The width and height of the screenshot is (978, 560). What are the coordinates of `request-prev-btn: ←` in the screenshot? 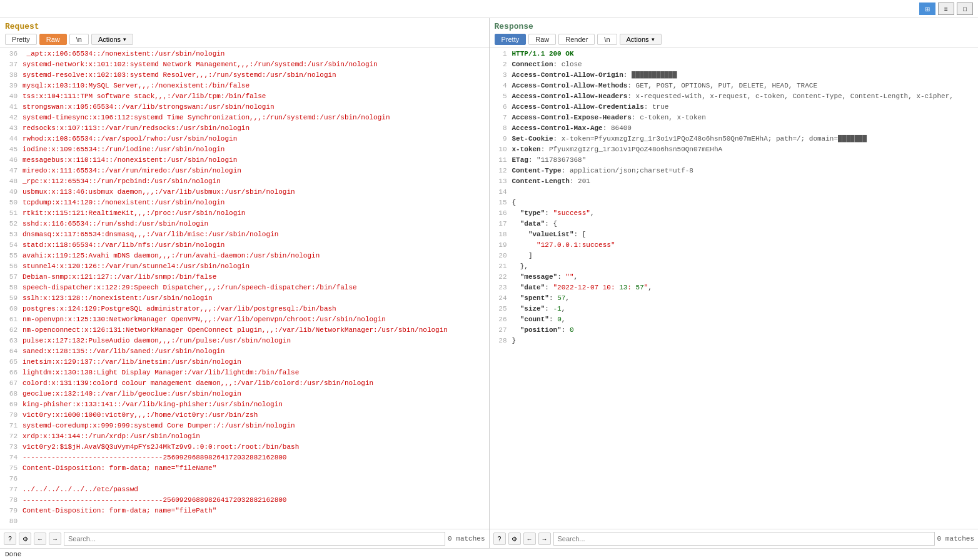 It's located at (40, 539).